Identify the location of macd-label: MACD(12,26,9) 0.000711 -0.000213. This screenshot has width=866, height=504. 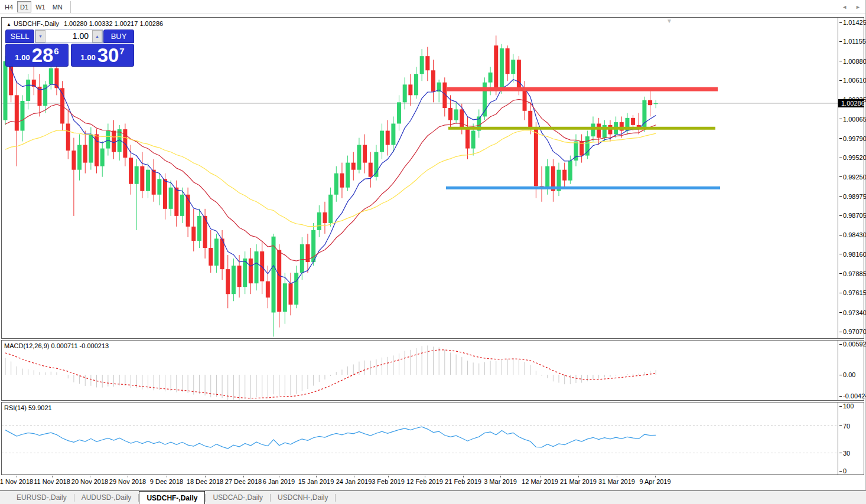
(57, 346).